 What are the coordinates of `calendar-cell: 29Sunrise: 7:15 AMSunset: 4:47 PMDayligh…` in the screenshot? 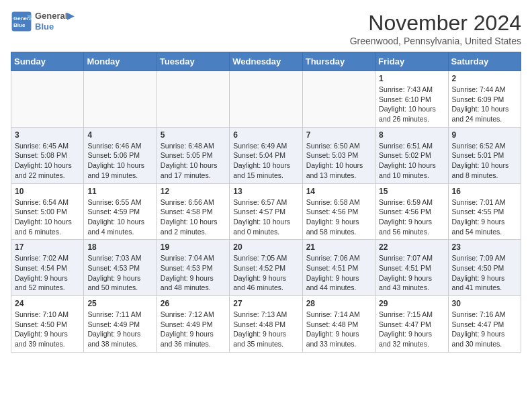 It's located at (412, 324).